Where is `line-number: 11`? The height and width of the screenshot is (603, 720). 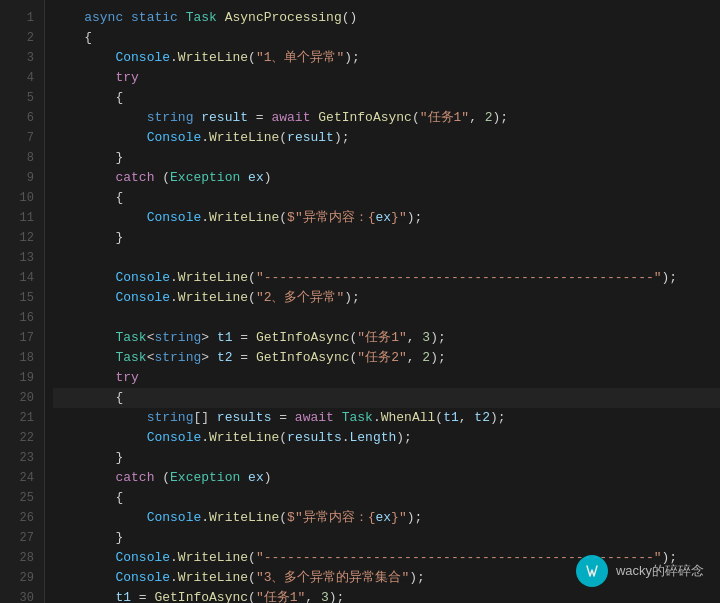 line-number: 11 is located at coordinates (17, 218).